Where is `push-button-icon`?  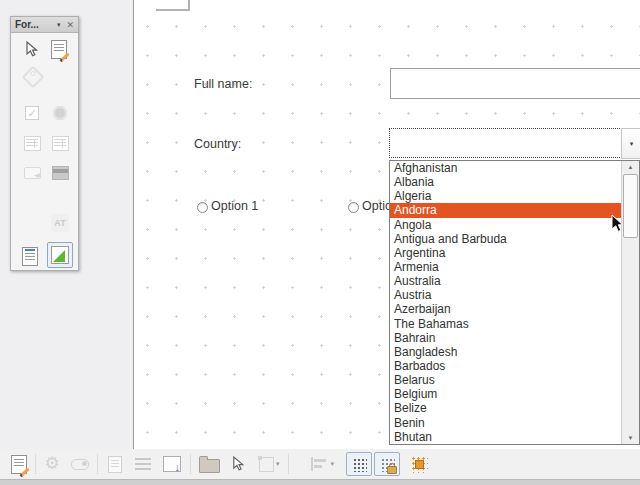 push-button-icon is located at coordinates (32, 173).